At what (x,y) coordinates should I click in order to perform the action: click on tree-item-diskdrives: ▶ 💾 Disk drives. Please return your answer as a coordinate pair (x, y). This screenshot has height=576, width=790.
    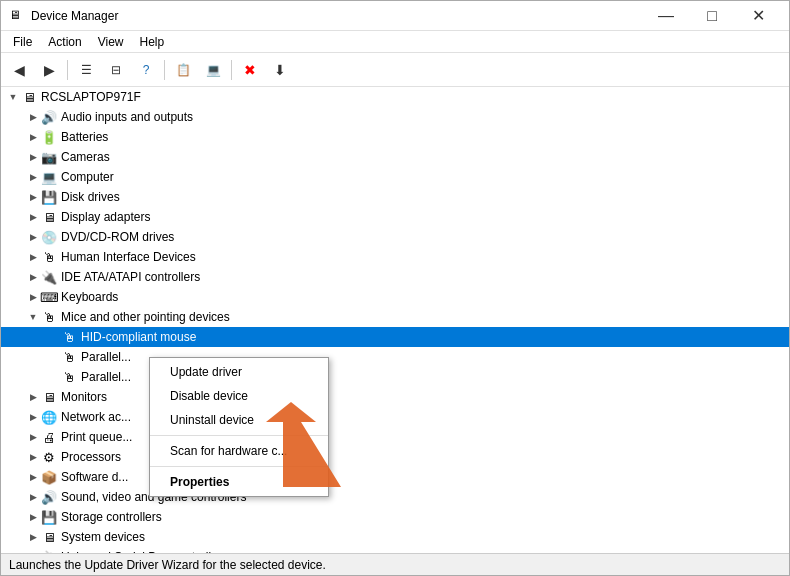
    Looking at the image, I should click on (395, 197).